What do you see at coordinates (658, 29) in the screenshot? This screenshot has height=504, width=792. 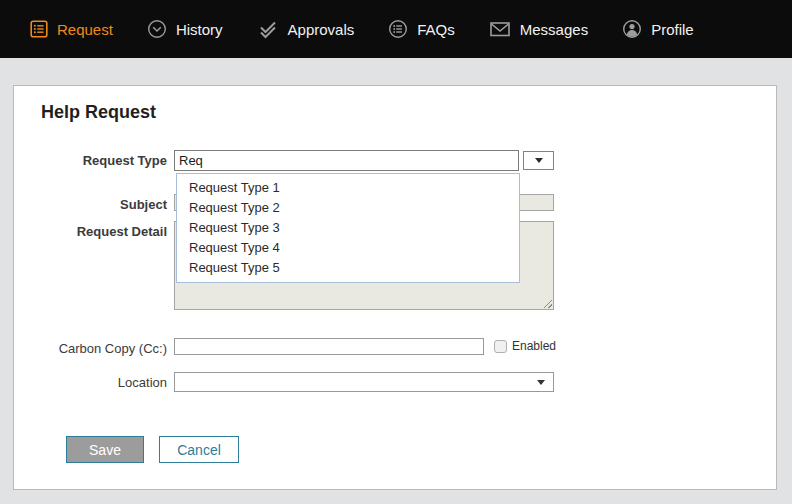 I see `nav-item-profile: Profile` at bounding box center [658, 29].